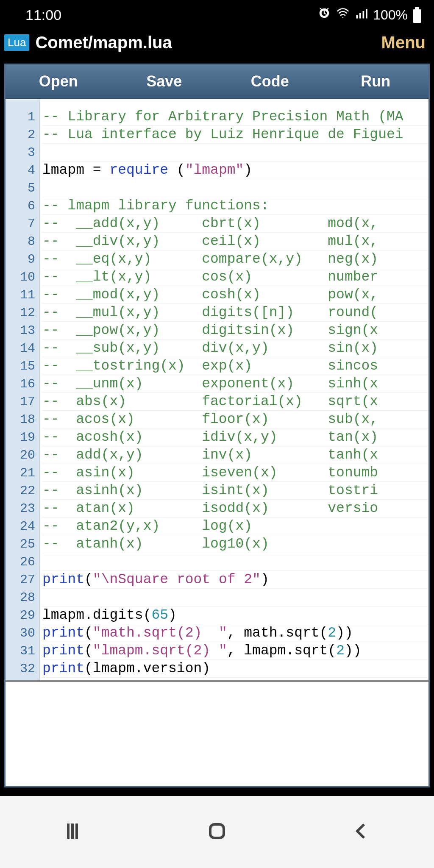  What do you see at coordinates (72, 832) in the screenshot?
I see `recent-apps-button` at bounding box center [72, 832].